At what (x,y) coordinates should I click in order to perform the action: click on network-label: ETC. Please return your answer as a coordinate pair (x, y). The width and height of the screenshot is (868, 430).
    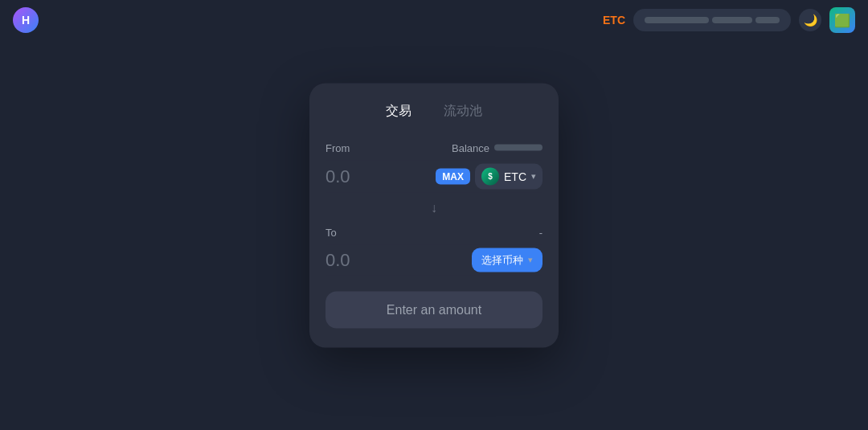
    Looking at the image, I should click on (614, 20).